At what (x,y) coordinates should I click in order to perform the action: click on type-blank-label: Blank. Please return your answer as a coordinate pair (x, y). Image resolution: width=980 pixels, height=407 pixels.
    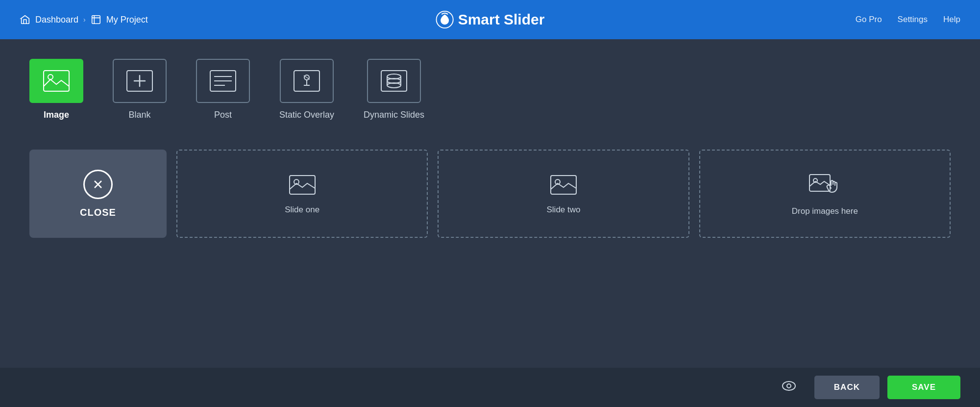
    Looking at the image, I should click on (139, 115).